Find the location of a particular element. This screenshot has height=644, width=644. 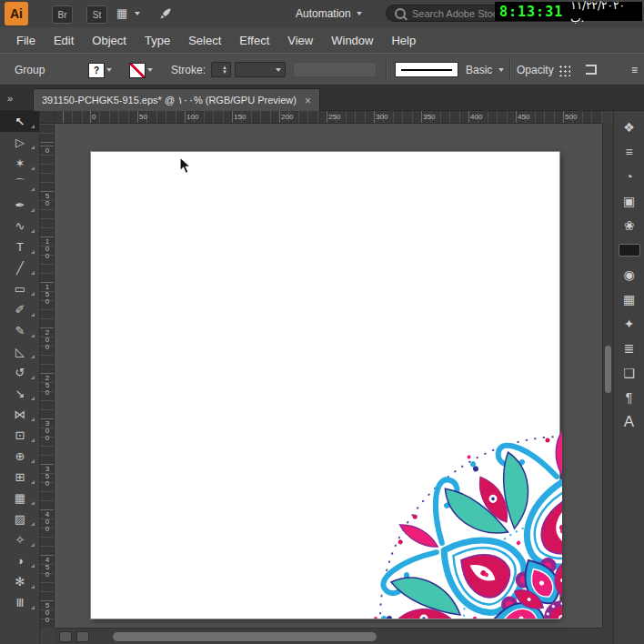

artboards-panel-icon: ▣ is located at coordinates (629, 200).